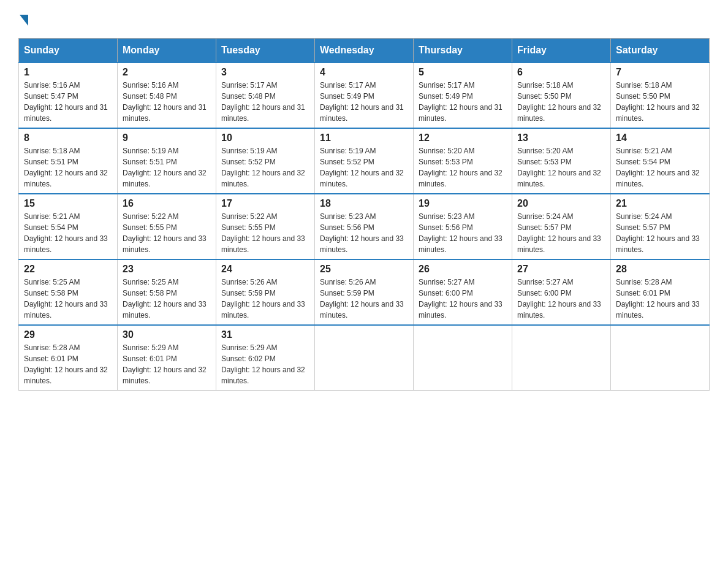 This screenshot has height=563, width=728. I want to click on calendar-cell: 23 Sunrise: 5:25 AM Sunset: 5:58 PM Dayl…, so click(167, 292).